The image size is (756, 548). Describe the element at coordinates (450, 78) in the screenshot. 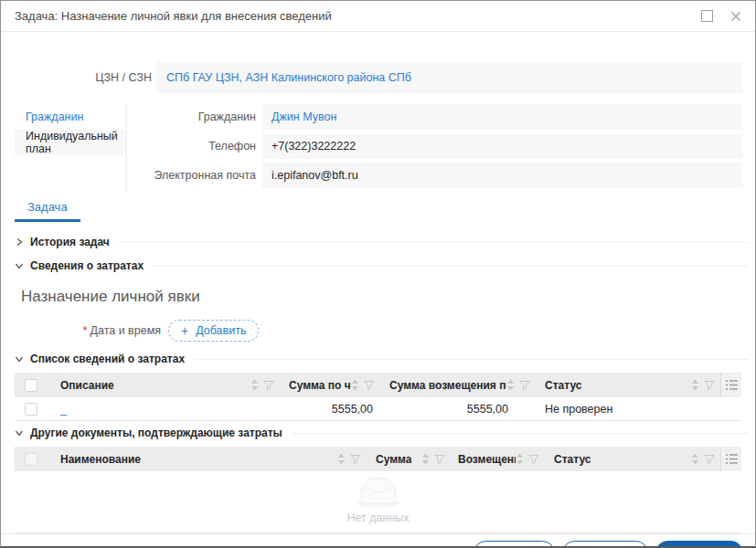

I see `czn-value-field: СПб ГАУ ЦЗН, АЗН Калининского района СПб` at that location.